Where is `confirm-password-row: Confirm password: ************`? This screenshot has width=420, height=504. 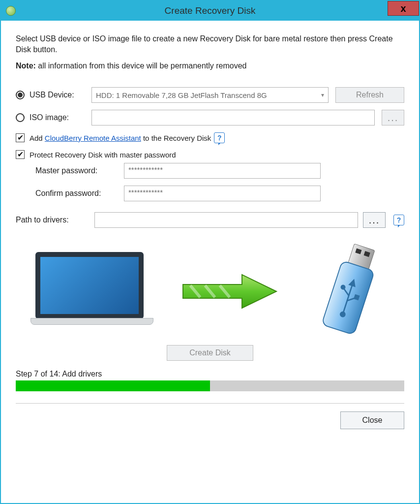
confirm-password-row: Confirm password: ************ is located at coordinates (220, 193).